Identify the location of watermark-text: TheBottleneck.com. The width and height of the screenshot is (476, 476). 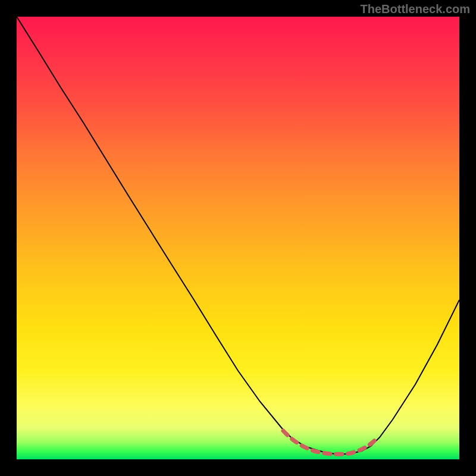
(415, 10).